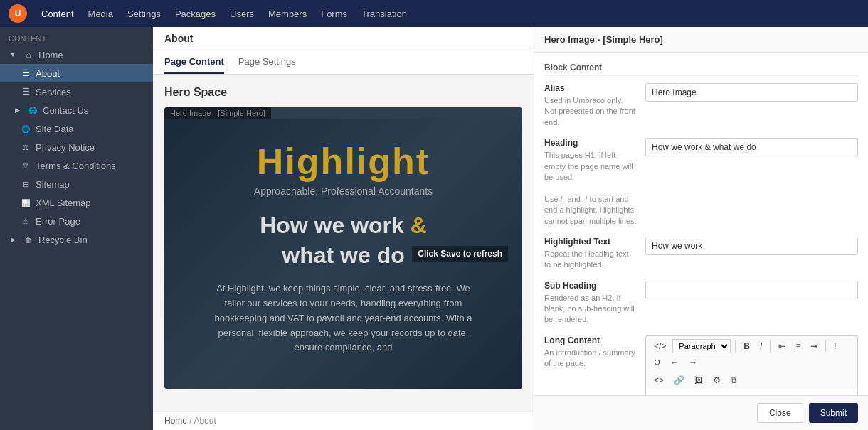 This screenshot has height=430, width=868. Describe the element at coordinates (343, 240) in the screenshot. I see `hero-heading: How we work & what we do` at that location.